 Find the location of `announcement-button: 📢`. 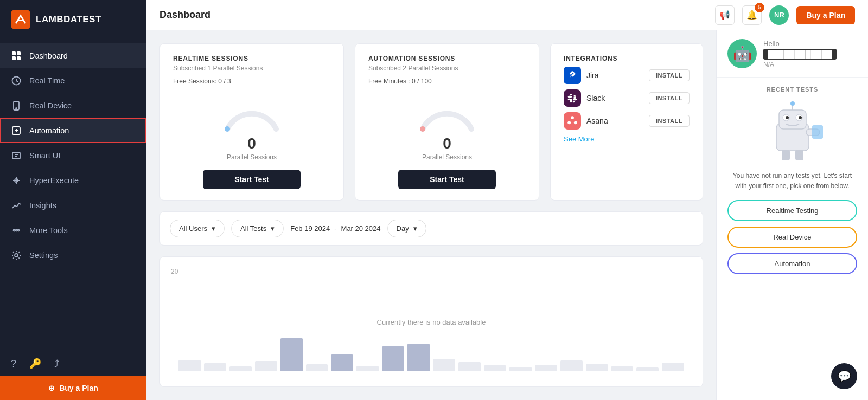

announcement-button: 📢 is located at coordinates (725, 15).